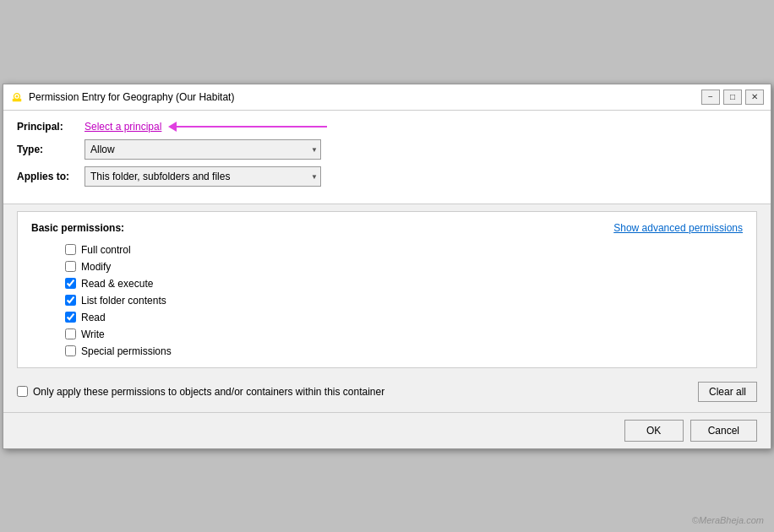 The image size is (774, 532). I want to click on arrow-annotation, so click(248, 127).